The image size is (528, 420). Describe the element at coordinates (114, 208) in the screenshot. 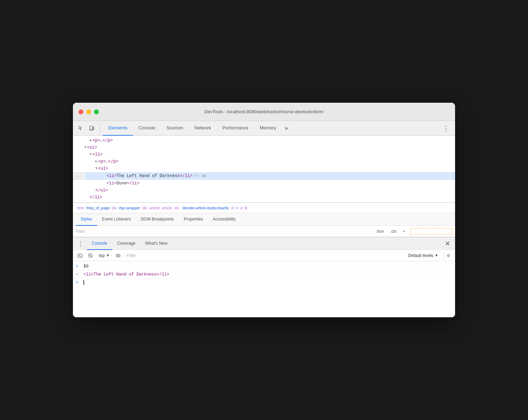

I see `crumb-div1: div` at that location.